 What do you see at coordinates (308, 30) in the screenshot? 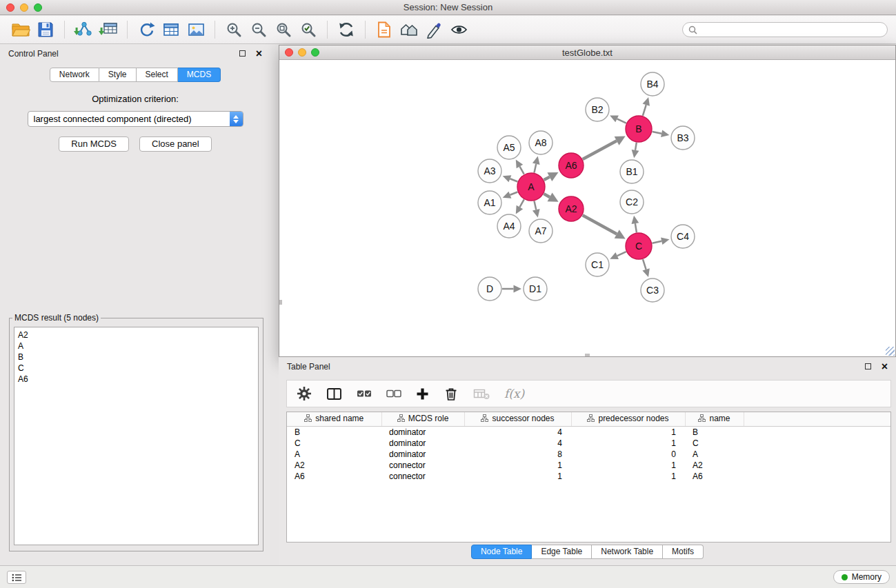
I see `zoom-selected-button` at bounding box center [308, 30].